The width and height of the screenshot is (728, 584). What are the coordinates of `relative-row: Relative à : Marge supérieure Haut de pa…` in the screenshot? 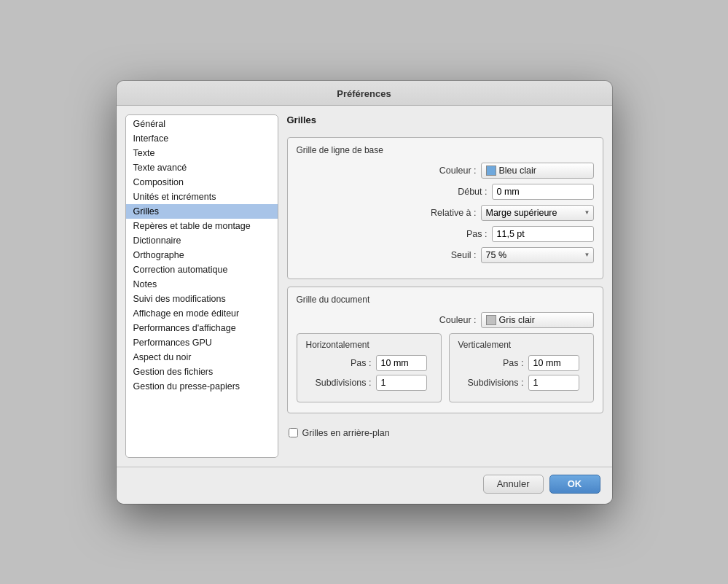 It's located at (445, 213).